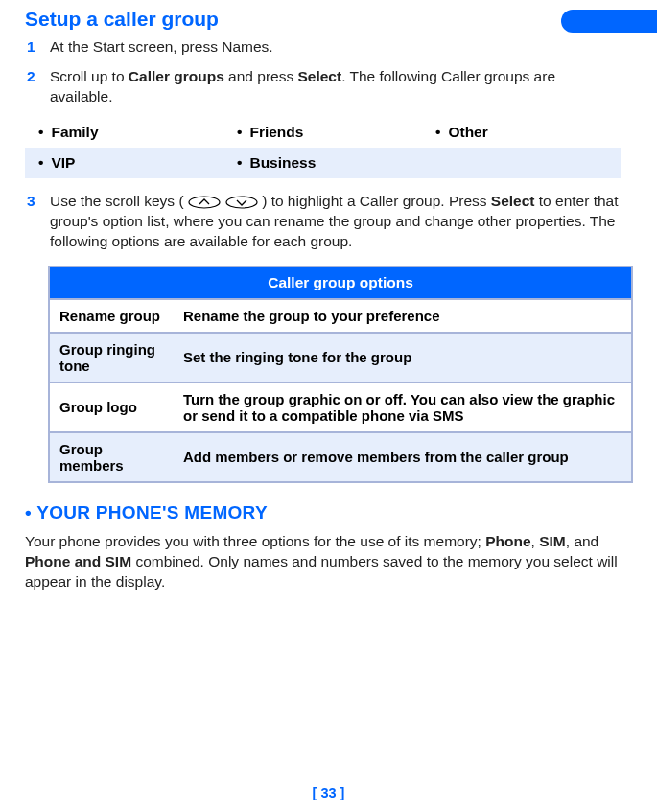 This screenshot has height=812, width=657. What do you see at coordinates (111, 457) in the screenshot?
I see `option-label: Group members` at bounding box center [111, 457].